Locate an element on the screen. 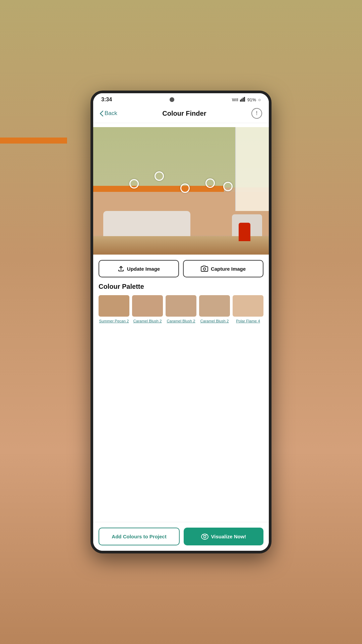  swatch-label-3: Caramel Blush 2 is located at coordinates (215, 321).